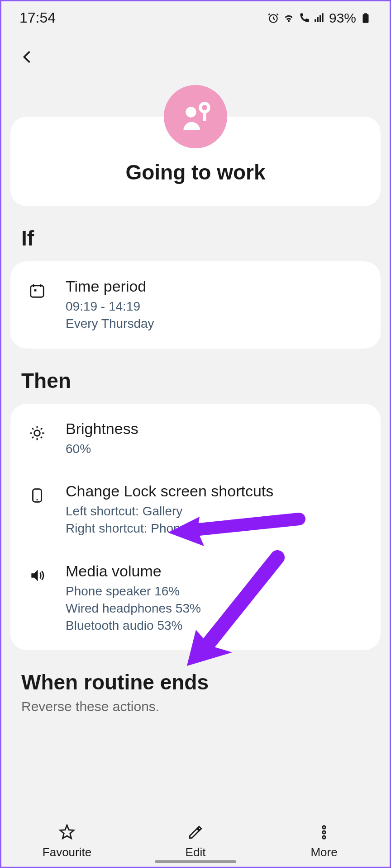  What do you see at coordinates (216, 307) in the screenshot?
I see `item-detail: 09:19 - 14:19` at bounding box center [216, 307].